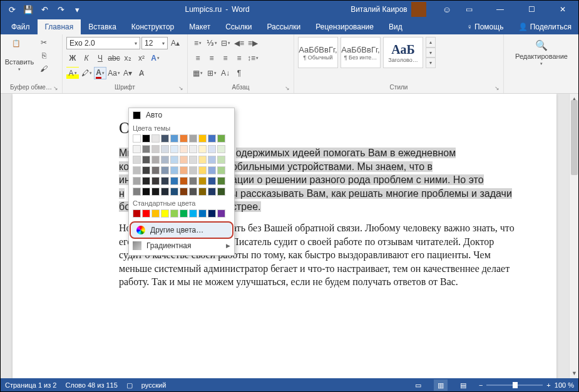  What do you see at coordinates (91, 385) in the screenshot?
I see `status-words: Слово 48 из 115` at bounding box center [91, 385].